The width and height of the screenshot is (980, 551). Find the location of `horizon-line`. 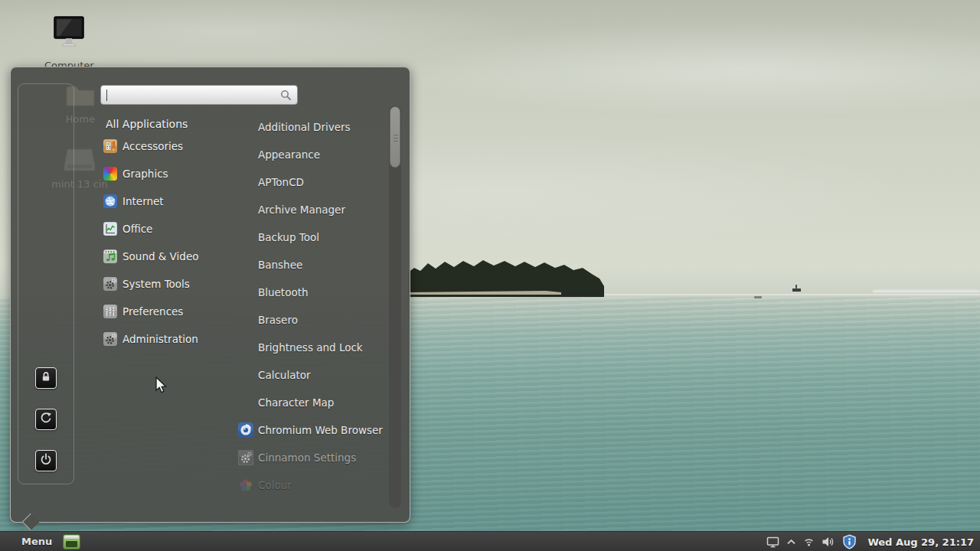

horizon-line is located at coordinates (792, 295).